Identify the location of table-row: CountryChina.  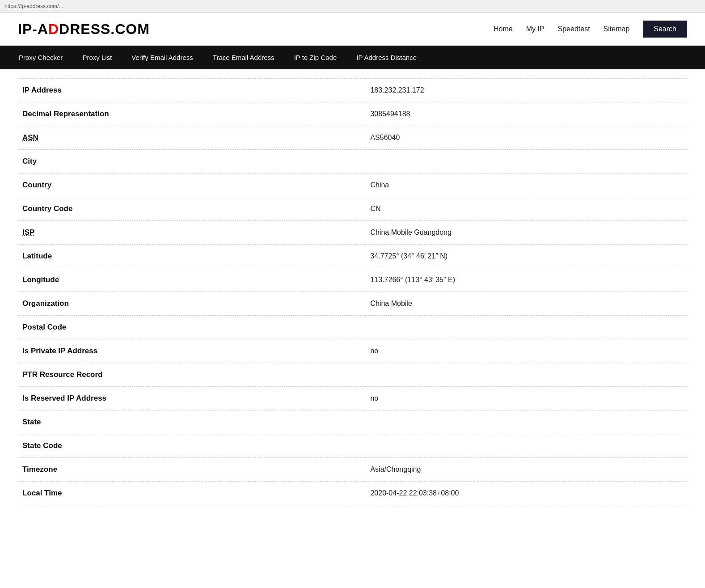
(352, 185).